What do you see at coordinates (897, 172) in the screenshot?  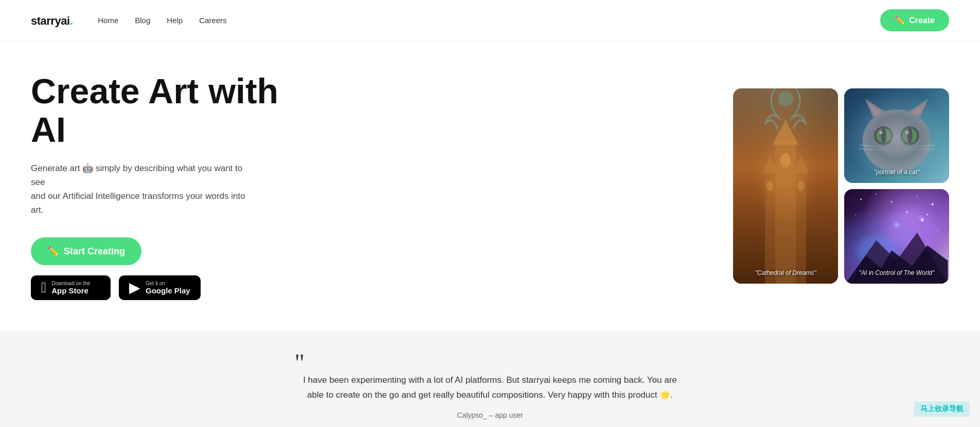 I see `cat-label: "portrait of a cat"` at bounding box center [897, 172].